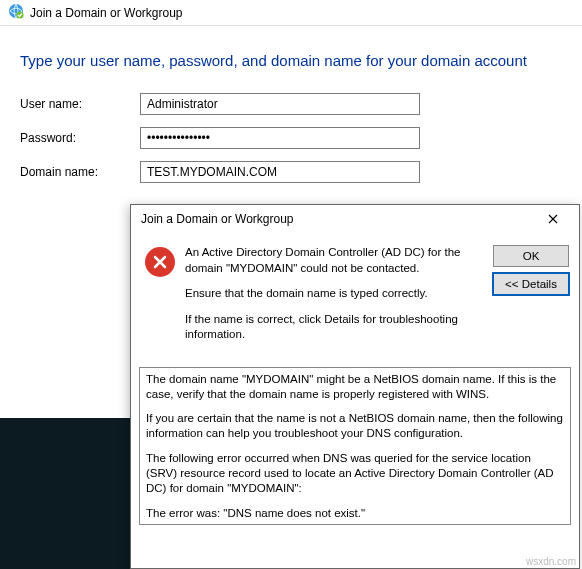 The image size is (582, 569). Describe the element at coordinates (334, 294) in the screenshot. I see `error-line-2: Ensure that the domain name is typed cor…` at that location.